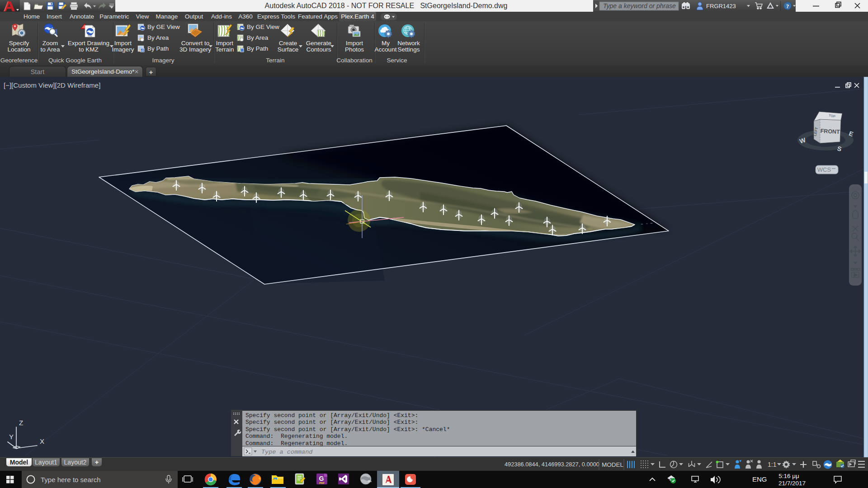 This screenshot has height=488, width=868. Describe the element at coordinates (397, 61) in the screenshot. I see `svg-text: Service` at that location.